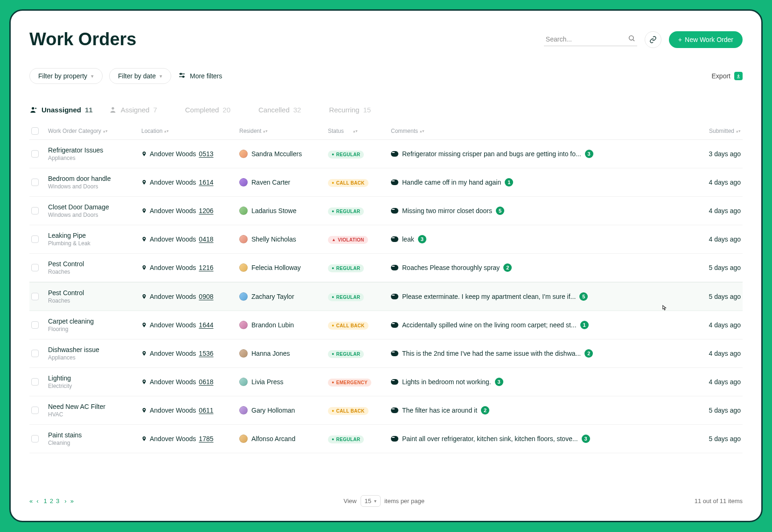 The height and width of the screenshot is (532, 772). What do you see at coordinates (447, 382) in the screenshot?
I see `comment-text: Lights in bedroom not working.` at bounding box center [447, 382].